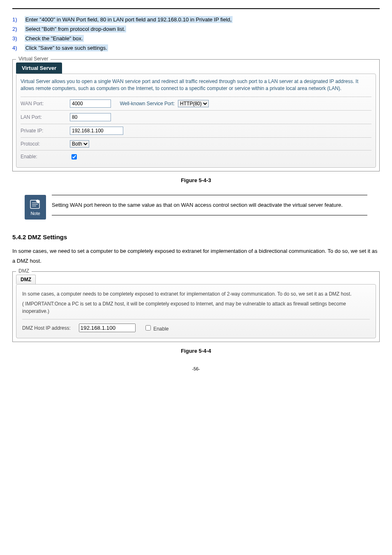 This screenshot has width=392, height=555. What do you see at coordinates (45, 131) in the screenshot?
I see `private-ip-label: Private IP:` at bounding box center [45, 131].